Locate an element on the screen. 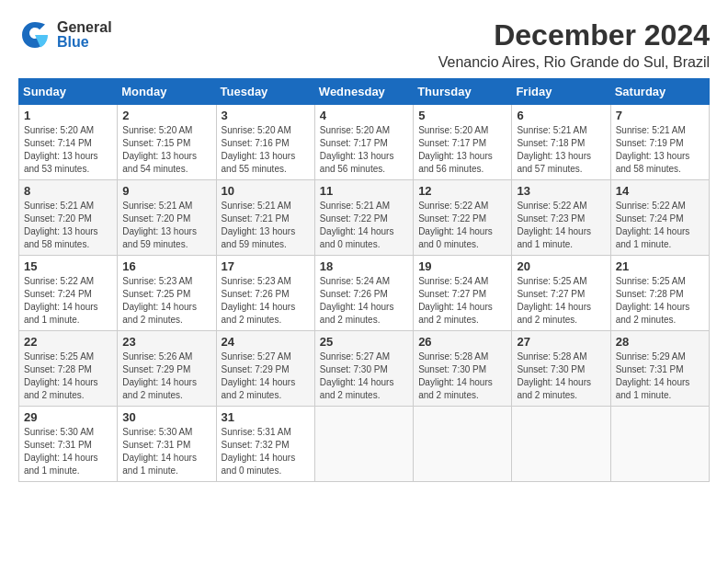 This screenshot has width=728, height=563. day-number: 6 is located at coordinates (561, 116).